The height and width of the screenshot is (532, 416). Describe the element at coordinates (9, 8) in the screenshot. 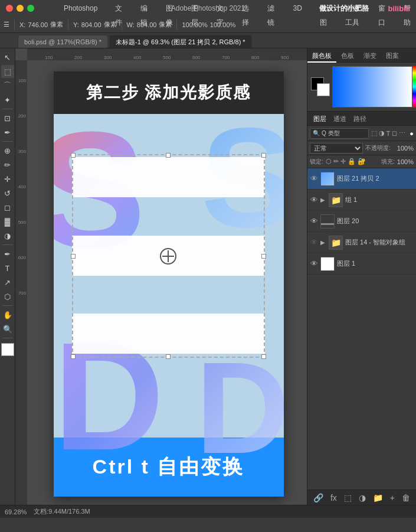

I see `close-button` at that location.